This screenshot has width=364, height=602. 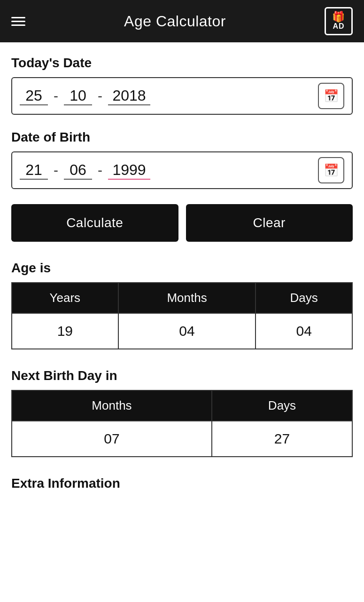 I want to click on today-date-box: - - 📅, so click(x=182, y=96).